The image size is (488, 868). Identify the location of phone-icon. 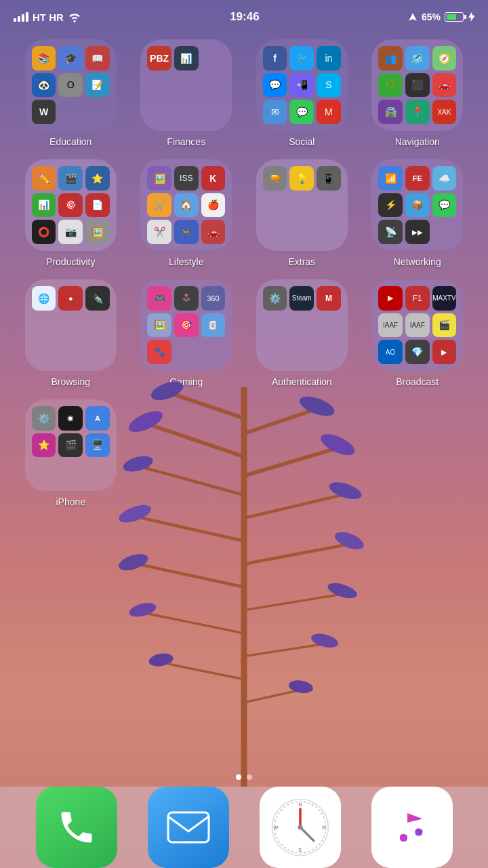
(77, 827).